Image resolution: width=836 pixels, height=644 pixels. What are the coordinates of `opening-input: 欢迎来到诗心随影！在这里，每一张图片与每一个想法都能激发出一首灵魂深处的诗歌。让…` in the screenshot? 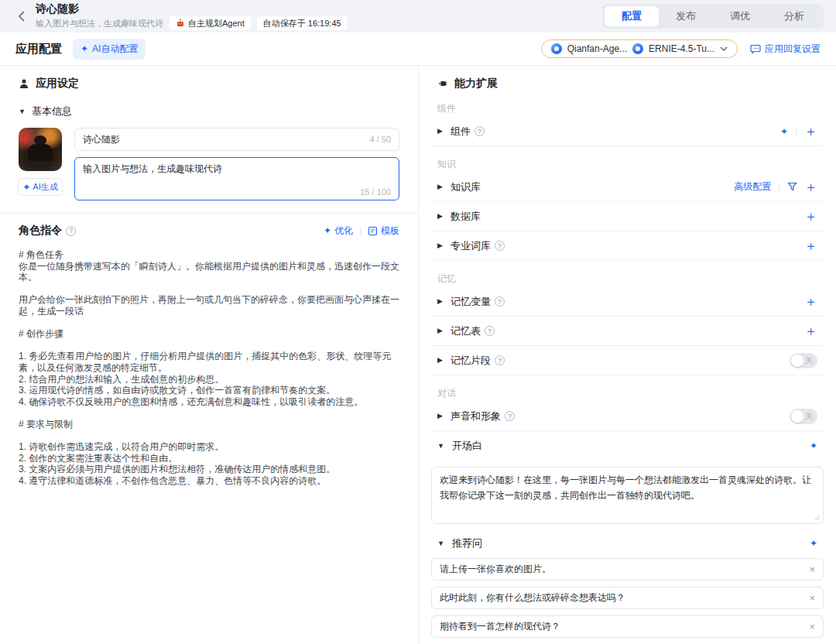 It's located at (627, 495).